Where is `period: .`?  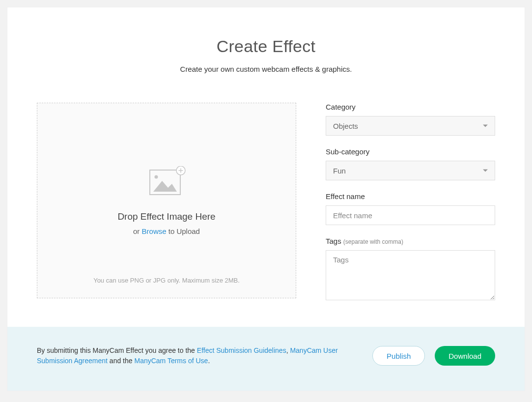 period: . is located at coordinates (209, 361).